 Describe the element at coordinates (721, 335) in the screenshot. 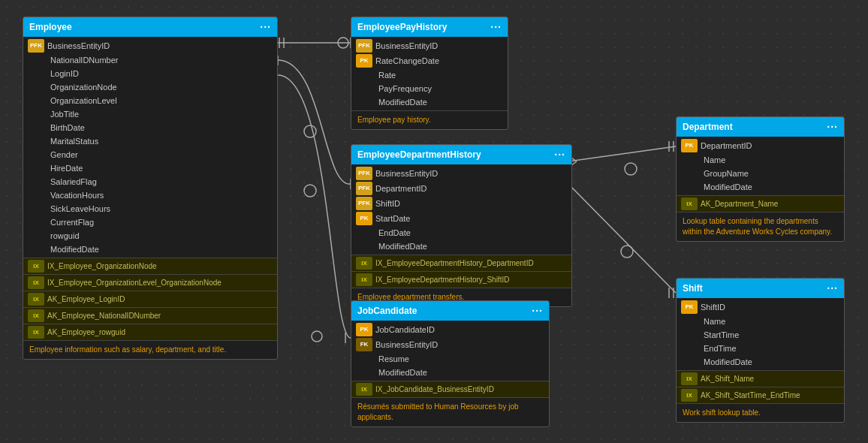

I see `col-name: StartTime` at that location.